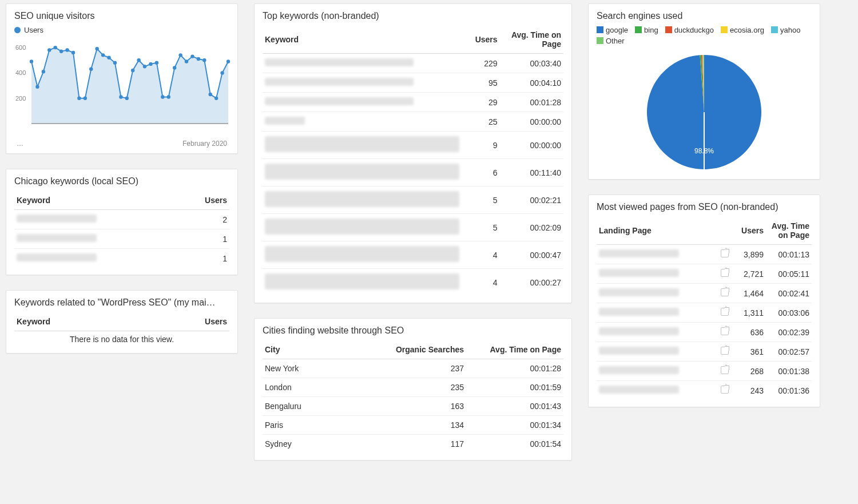  What do you see at coordinates (789, 293) in the screenshot?
I see `cell-time: 00:02:41` at bounding box center [789, 293].